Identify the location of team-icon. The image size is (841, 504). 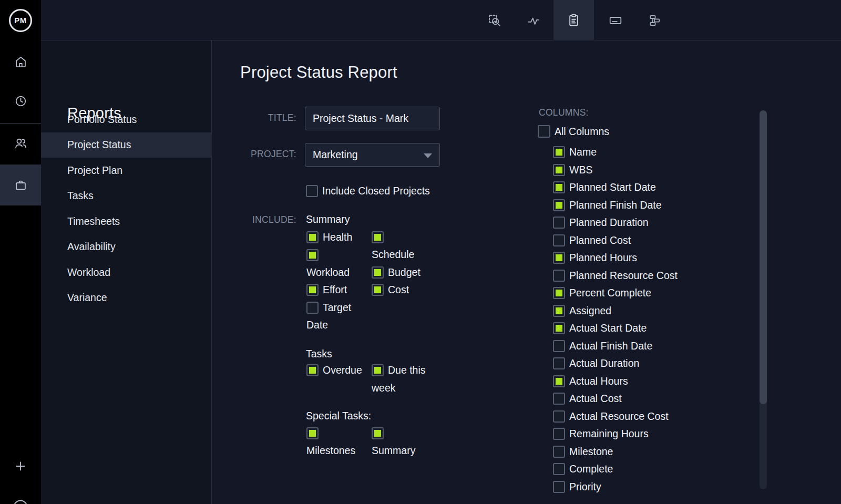
(20, 143).